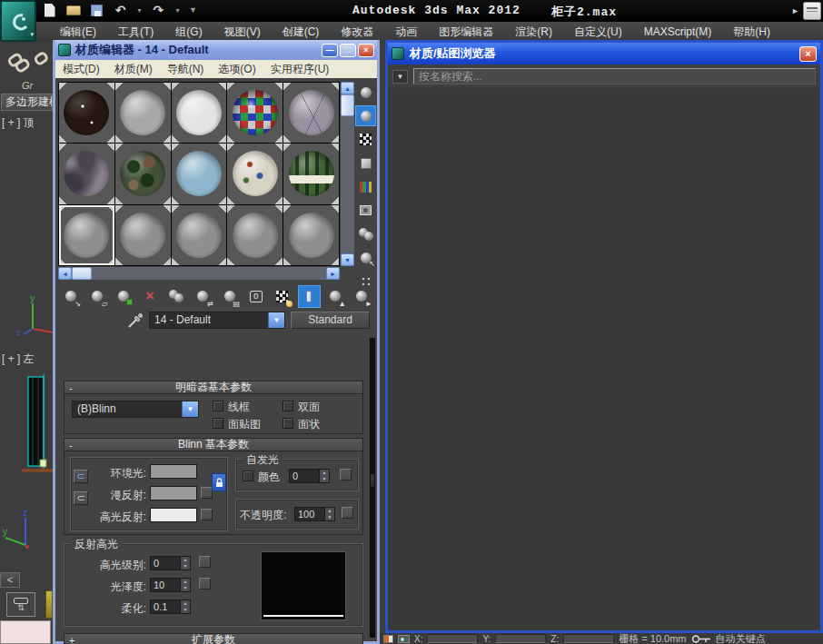 The width and height of the screenshot is (823, 644). What do you see at coordinates (288, 406) in the screenshot?
I see `two-sided-checkbox` at bounding box center [288, 406].